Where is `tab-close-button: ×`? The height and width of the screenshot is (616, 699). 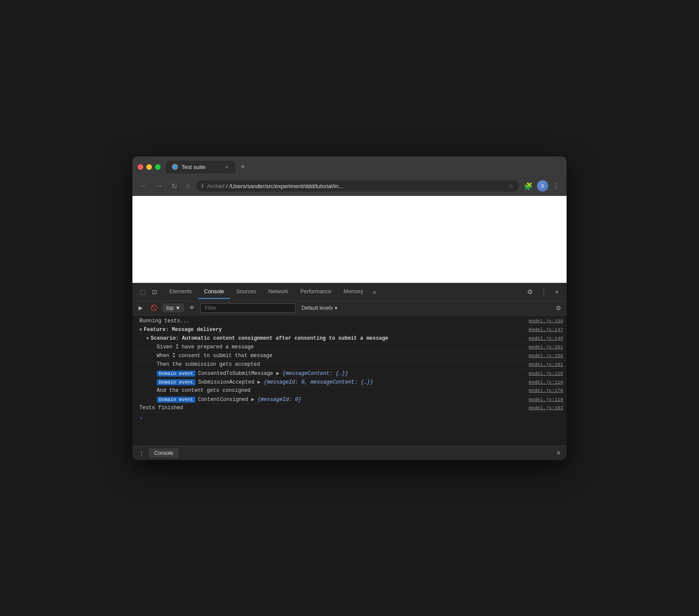 tab-close-button: × is located at coordinates (227, 167).